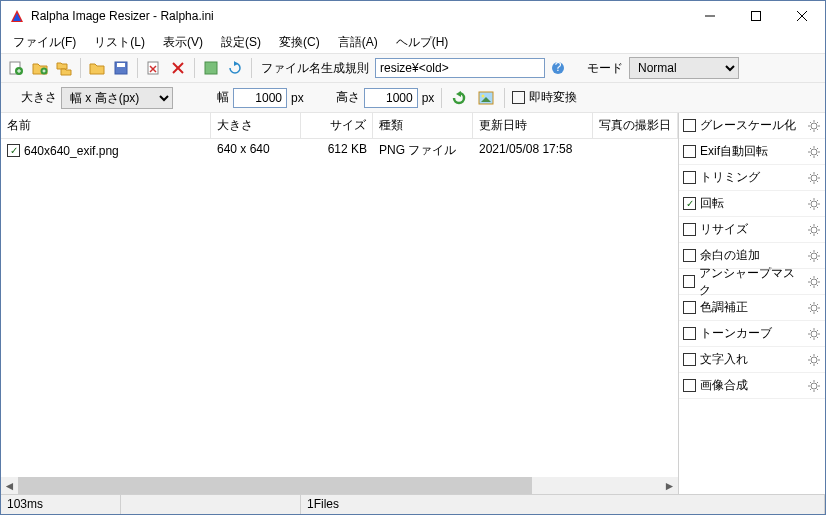 The height and width of the screenshot is (515, 826). Describe the element at coordinates (106, 126) in the screenshot. I see `col-name: 名前` at that location.